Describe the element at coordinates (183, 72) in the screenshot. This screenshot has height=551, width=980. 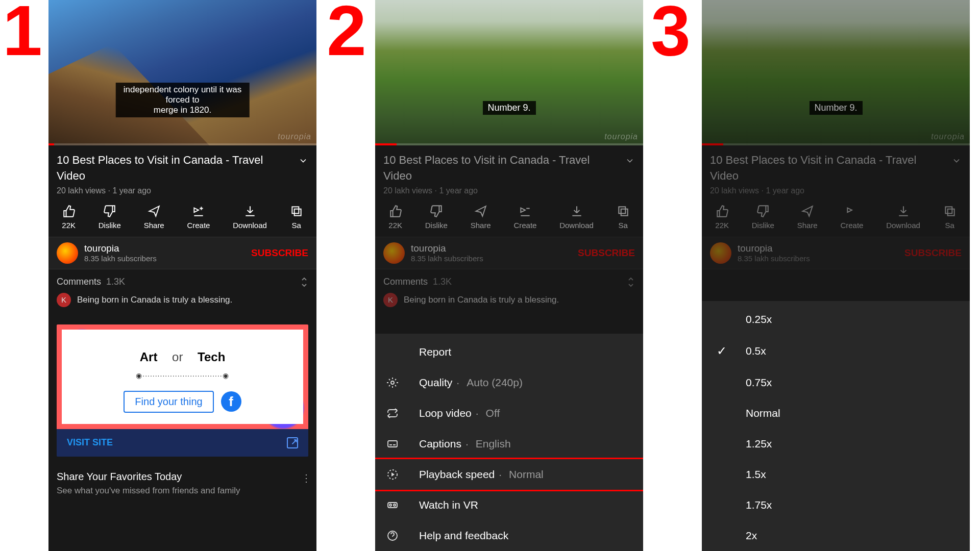
I see `video-player: independent colony until it was forced t…` at that location.